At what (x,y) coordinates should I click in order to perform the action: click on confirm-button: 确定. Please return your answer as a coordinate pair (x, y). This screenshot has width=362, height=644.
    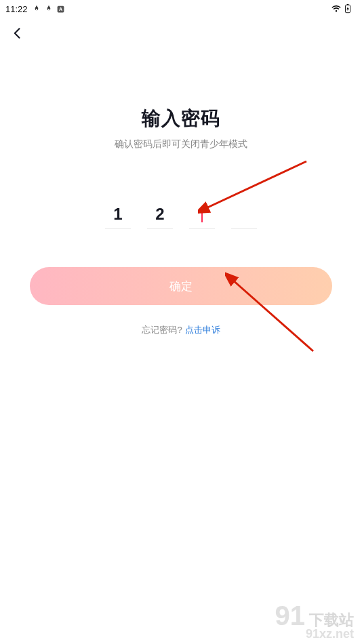
    Looking at the image, I should click on (181, 286).